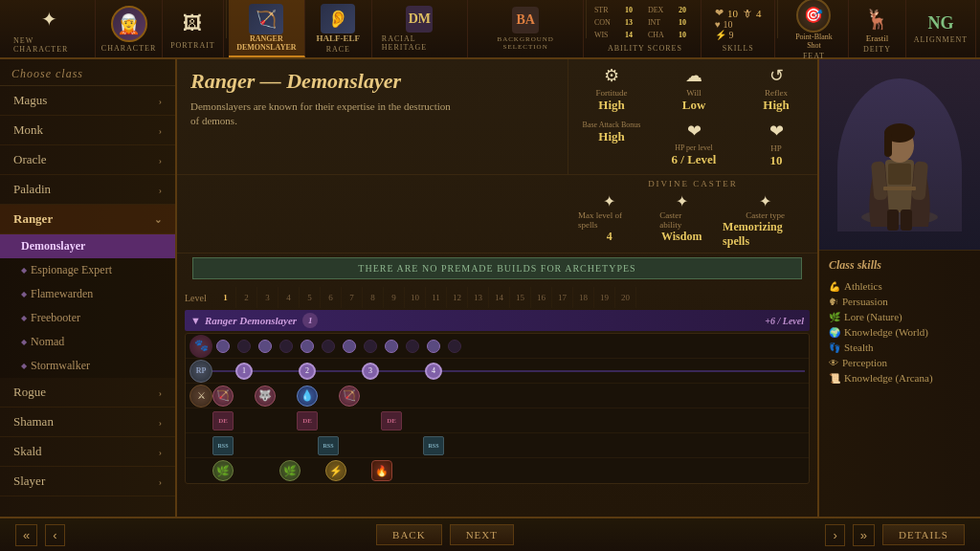  What do you see at coordinates (942, 29) in the screenshot?
I see `alignment-nav: NG ALIGNMENT` at bounding box center [942, 29].